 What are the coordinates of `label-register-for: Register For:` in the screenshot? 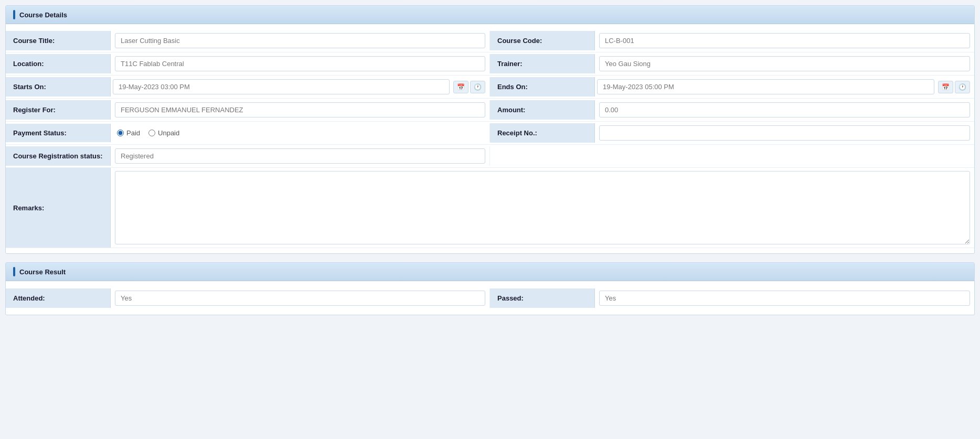 It's located at (58, 110).